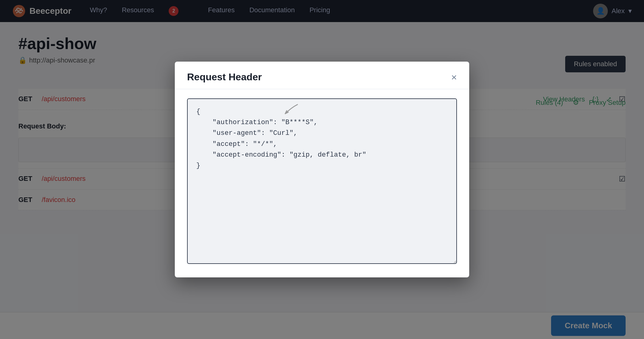  I want to click on modal-header: Request Header ×, so click(322, 75).